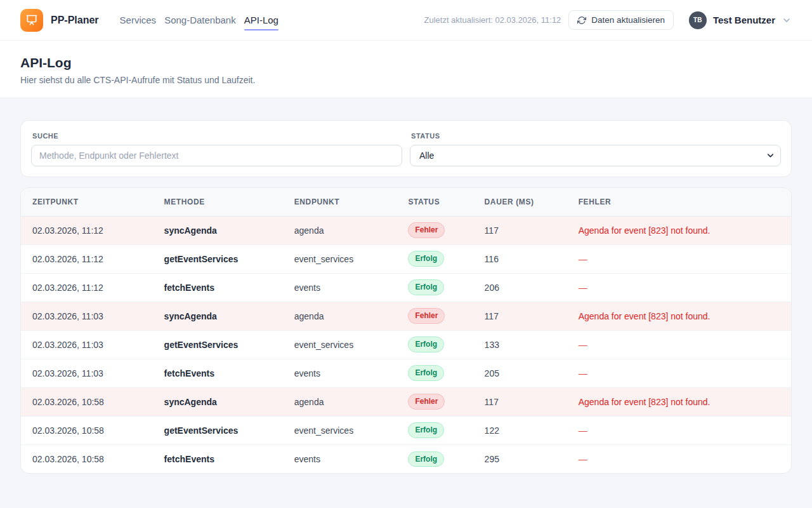  What do you see at coordinates (150, 20) in the screenshot?
I see `navbar-left: PP-Planer Services Song-Datenbank API-Lo…` at bounding box center [150, 20].